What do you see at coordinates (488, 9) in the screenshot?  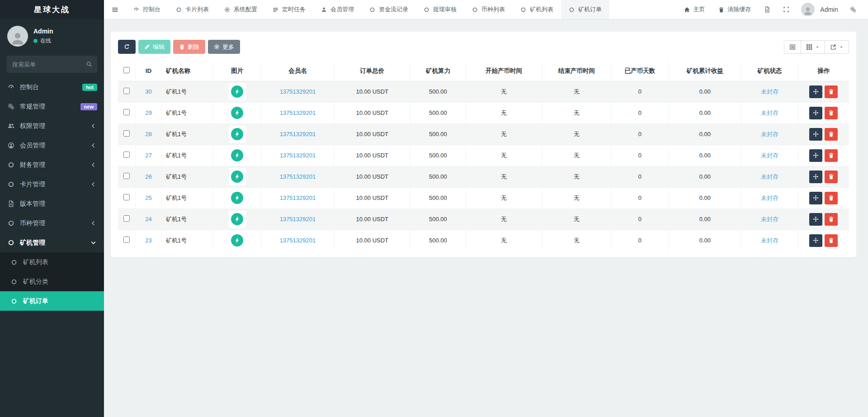 I see `tab-coin-list: 币种列表` at bounding box center [488, 9].